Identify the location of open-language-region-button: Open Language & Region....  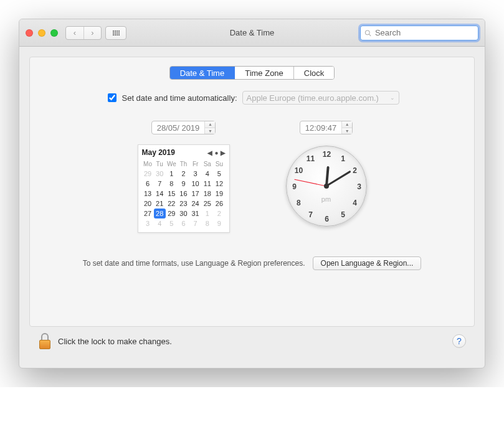
(368, 263).